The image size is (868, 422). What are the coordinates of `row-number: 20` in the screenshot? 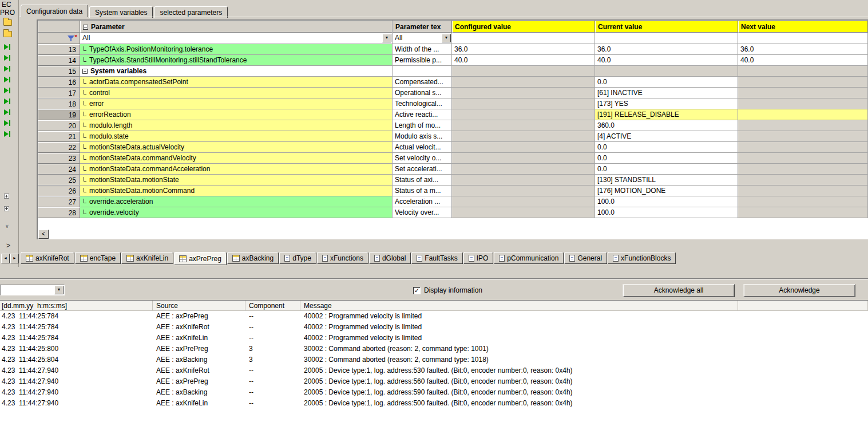 It's located at (59, 126).